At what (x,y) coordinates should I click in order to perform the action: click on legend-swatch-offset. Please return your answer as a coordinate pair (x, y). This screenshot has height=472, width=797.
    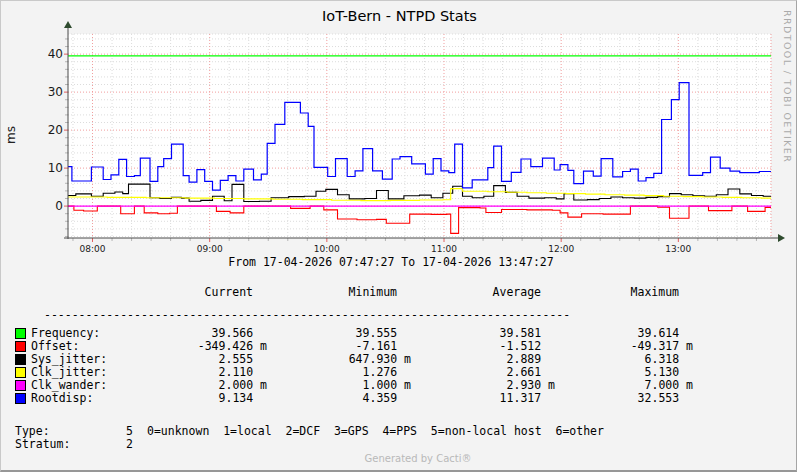
    Looking at the image, I should click on (20, 346).